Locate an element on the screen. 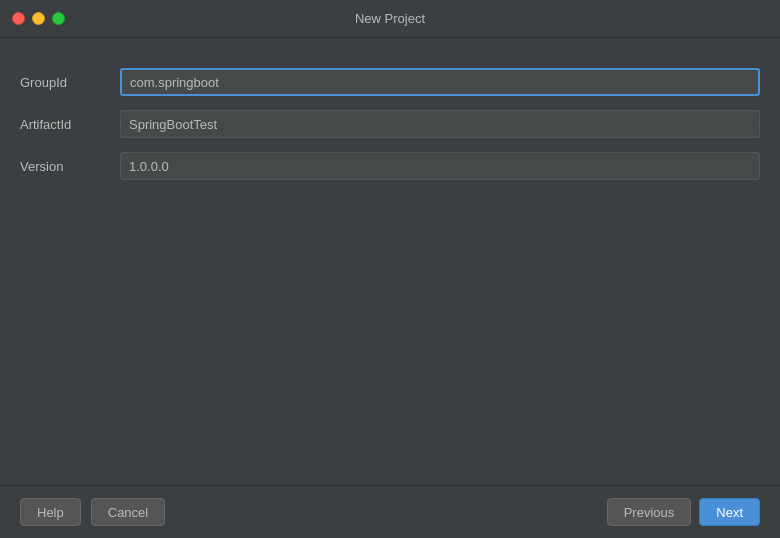  version-label: Version is located at coordinates (65, 166).